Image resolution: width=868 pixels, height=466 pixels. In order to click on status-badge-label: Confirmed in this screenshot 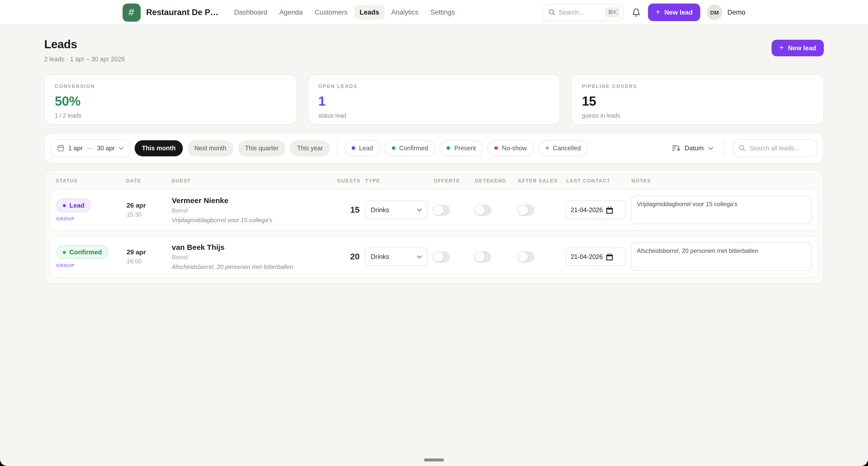, I will do `click(86, 252)`.